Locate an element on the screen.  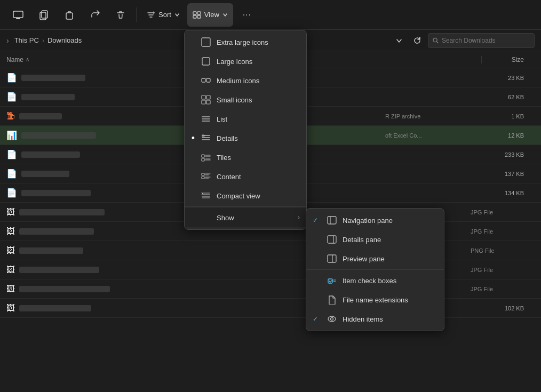
menu-item-compact-view: Compact view is located at coordinates (245, 196).